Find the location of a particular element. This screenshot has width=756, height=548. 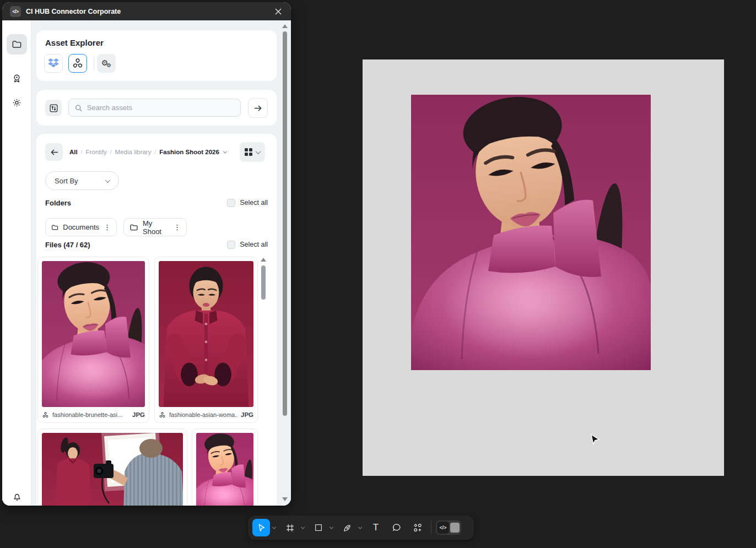

frame-tool-button is located at coordinates (290, 528).